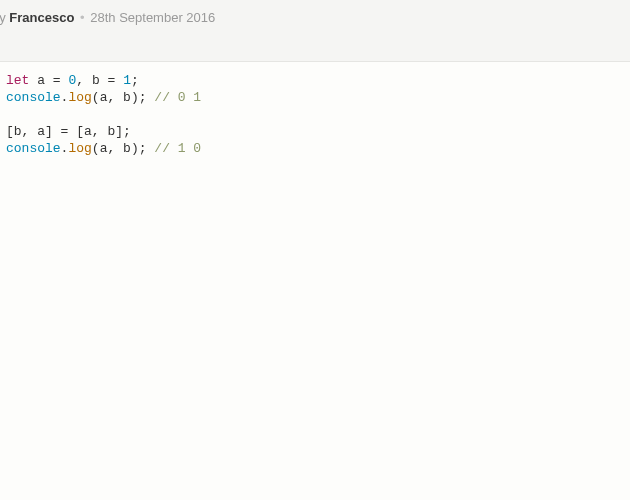 The height and width of the screenshot is (500, 630). What do you see at coordinates (41, 80) in the screenshot?
I see `identifier-a: a` at bounding box center [41, 80].